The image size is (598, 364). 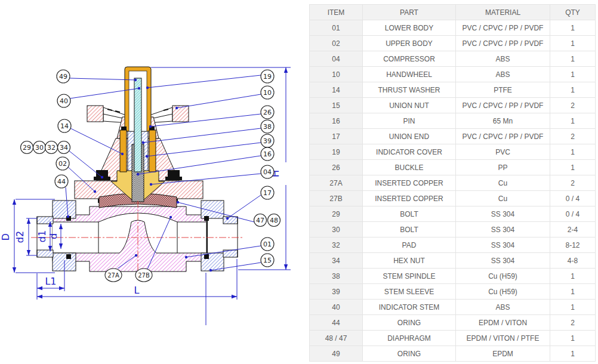 What do you see at coordinates (573, 245) in the screenshot?
I see `cell-qty: 8-12` at bounding box center [573, 245].